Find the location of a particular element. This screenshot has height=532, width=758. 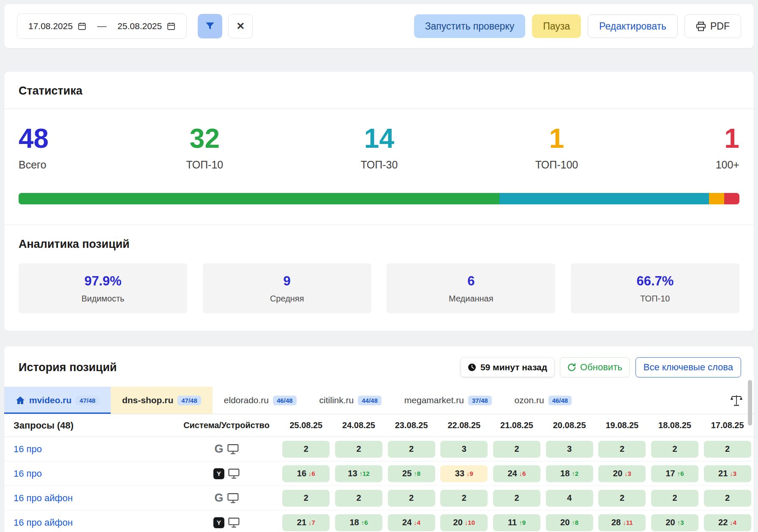

metric-top10: 66.7%ТОП-10 is located at coordinates (655, 288).